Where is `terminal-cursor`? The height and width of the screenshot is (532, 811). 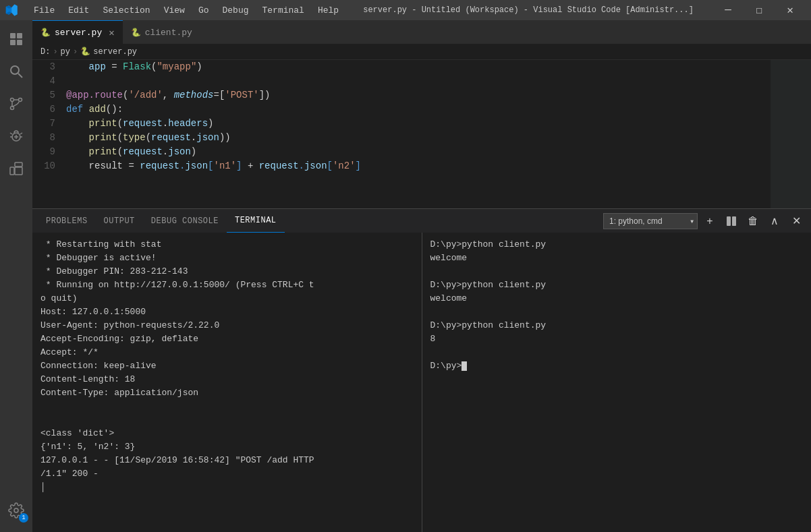
terminal-cursor is located at coordinates (464, 366).